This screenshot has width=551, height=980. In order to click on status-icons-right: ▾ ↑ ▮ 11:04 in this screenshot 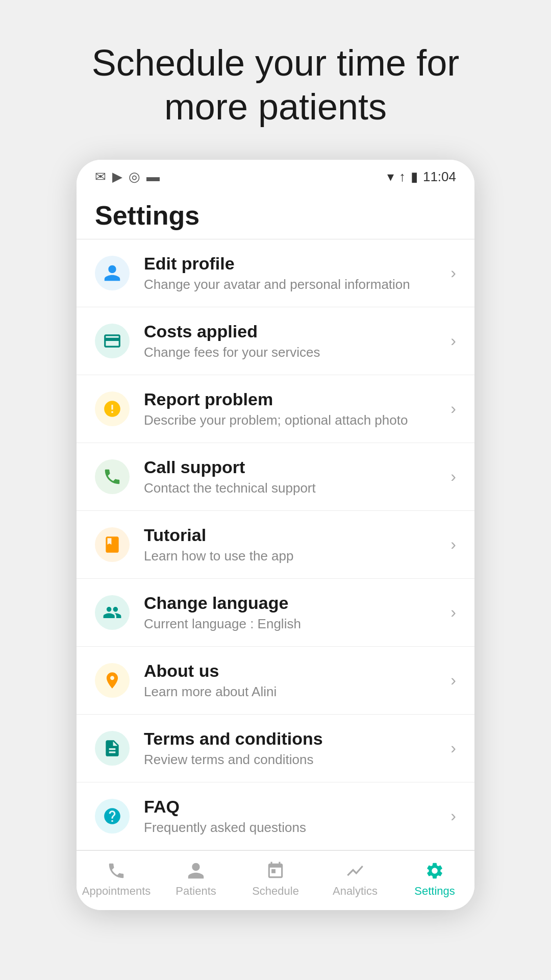, I will do `click(421, 177)`.